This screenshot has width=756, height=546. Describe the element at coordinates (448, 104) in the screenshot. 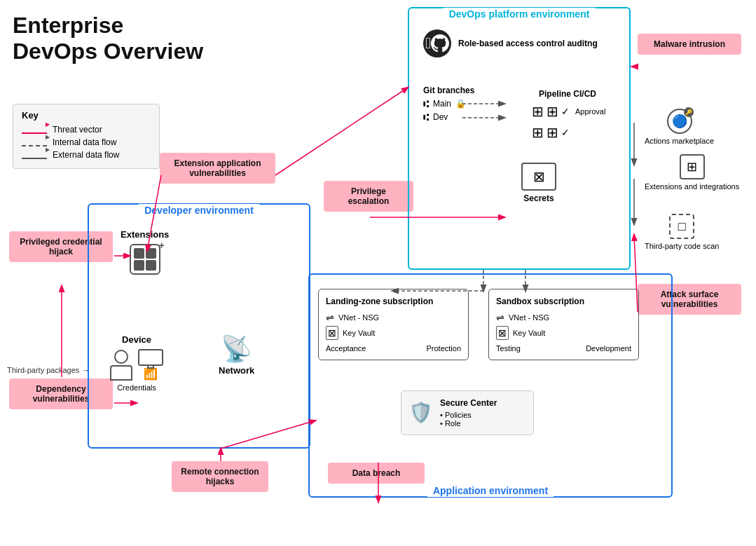

I see `git-branches-section: Git branches ⑆ Main 🔒 ⑆ Dev` at that location.